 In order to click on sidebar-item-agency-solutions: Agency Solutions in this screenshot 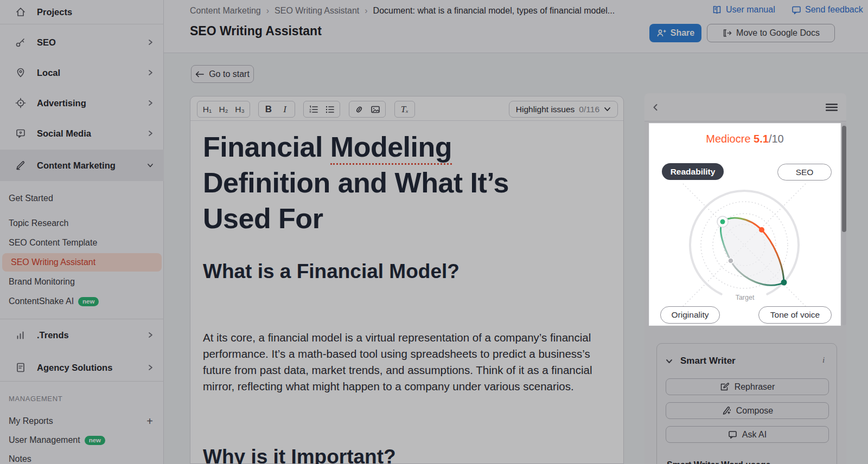, I will do `click(82, 368)`.